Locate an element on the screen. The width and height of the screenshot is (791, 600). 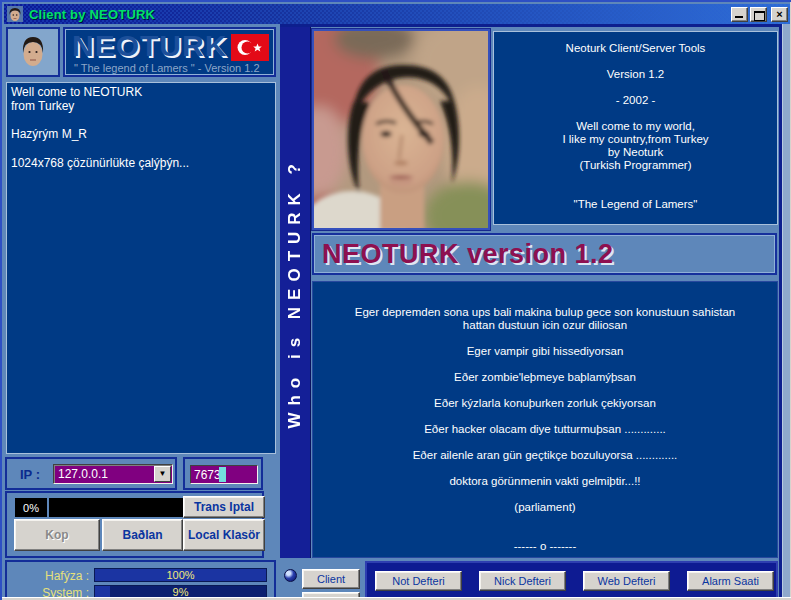
titlebar: Client by NEOTURK × is located at coordinates (398, 14).